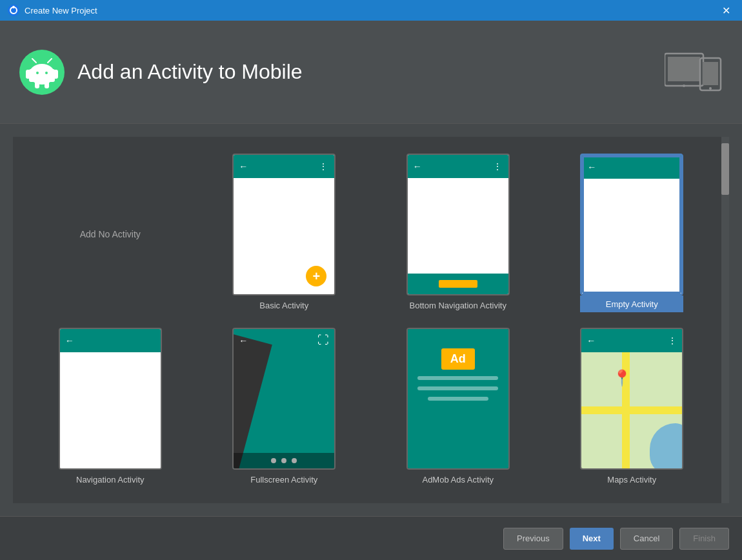  What do you see at coordinates (161, 72) in the screenshot?
I see `header-left: Add an Activity to Mobile` at bounding box center [161, 72].